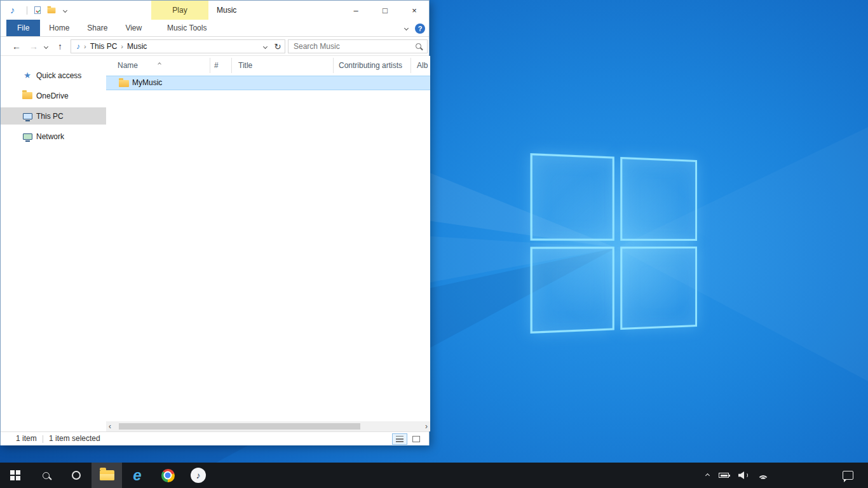 The height and width of the screenshot is (488, 868). I want to click on qat-new-folder-button, so click(51, 10).